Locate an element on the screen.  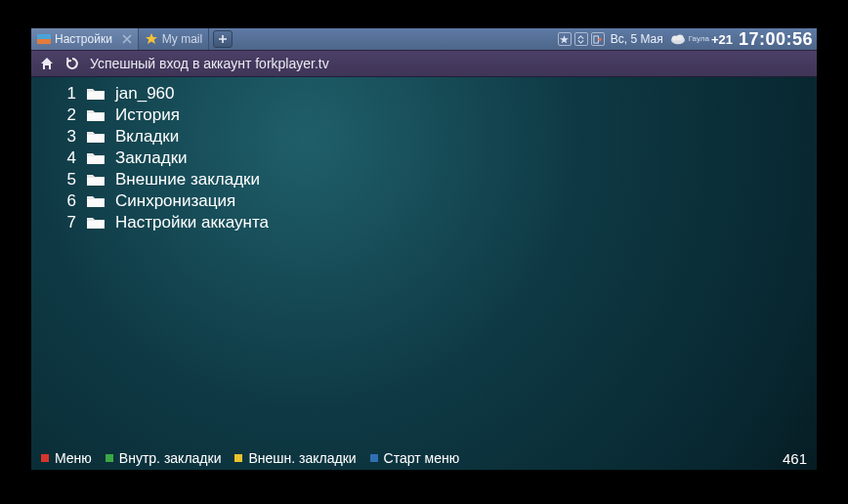
list-item: 4 Закладки is located at coordinates (426, 158).